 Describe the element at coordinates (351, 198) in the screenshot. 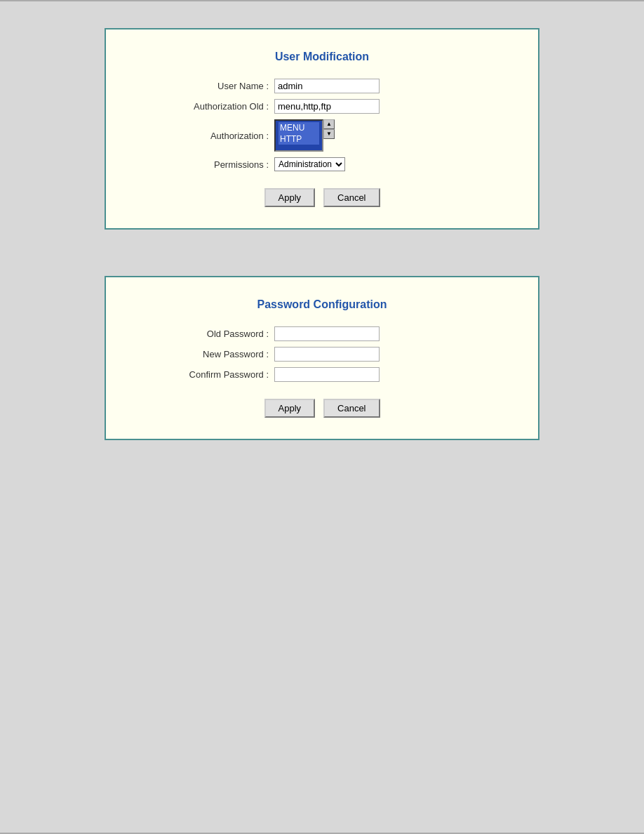

I see `user-mod-cancel-button: Cancel` at that location.